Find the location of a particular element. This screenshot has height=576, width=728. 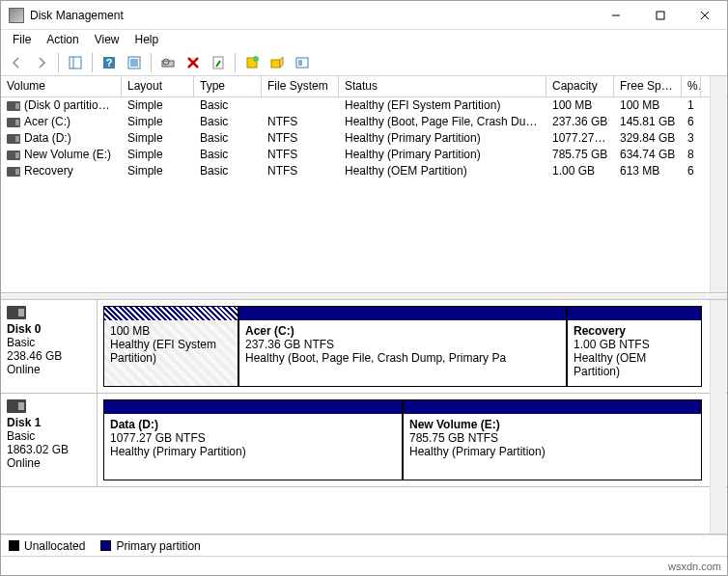

minimize-button is located at coordinates (616, 15).